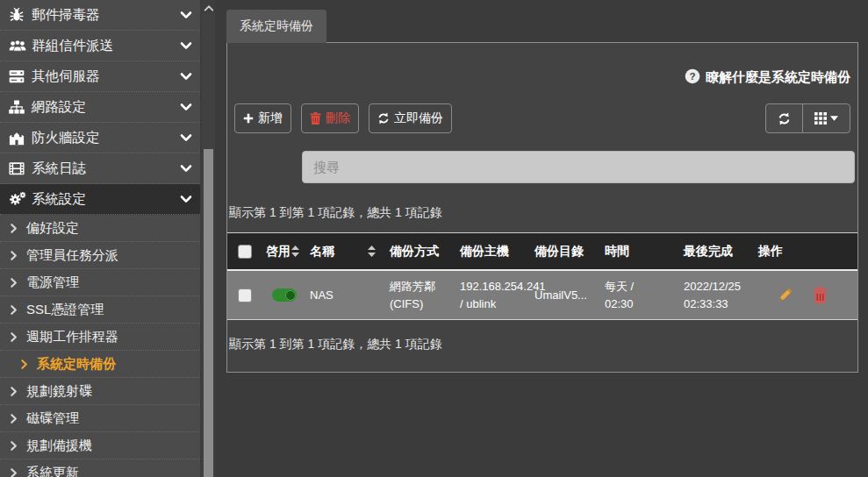 Image resolution: width=868 pixels, height=477 pixels. Describe the element at coordinates (100, 16) in the screenshot. I see `sidebar-item-mail-virus-scanner: 郵件掃毒器` at that location.